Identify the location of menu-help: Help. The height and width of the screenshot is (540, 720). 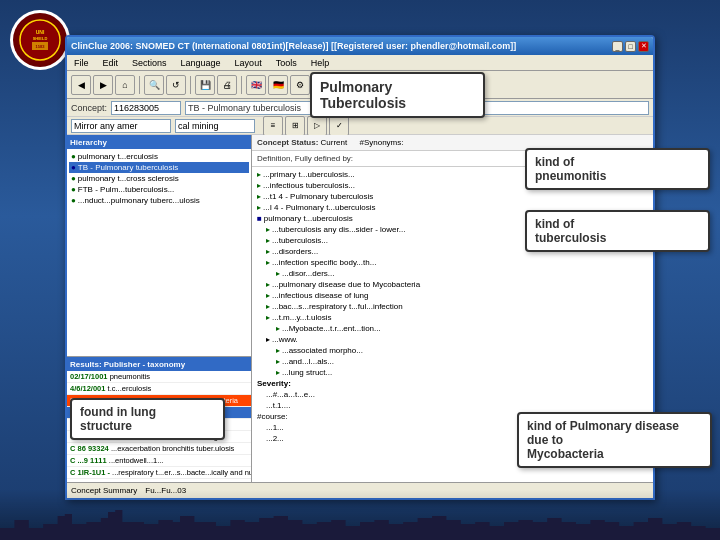
(320, 63).